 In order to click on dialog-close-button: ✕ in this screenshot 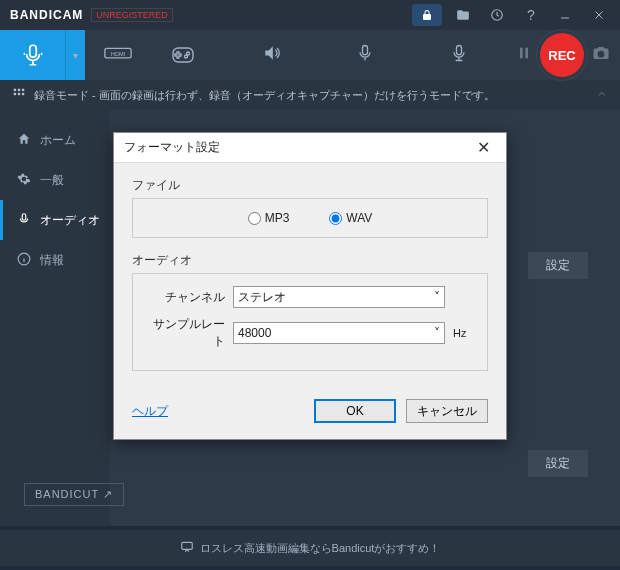, I will do `click(484, 148)`.